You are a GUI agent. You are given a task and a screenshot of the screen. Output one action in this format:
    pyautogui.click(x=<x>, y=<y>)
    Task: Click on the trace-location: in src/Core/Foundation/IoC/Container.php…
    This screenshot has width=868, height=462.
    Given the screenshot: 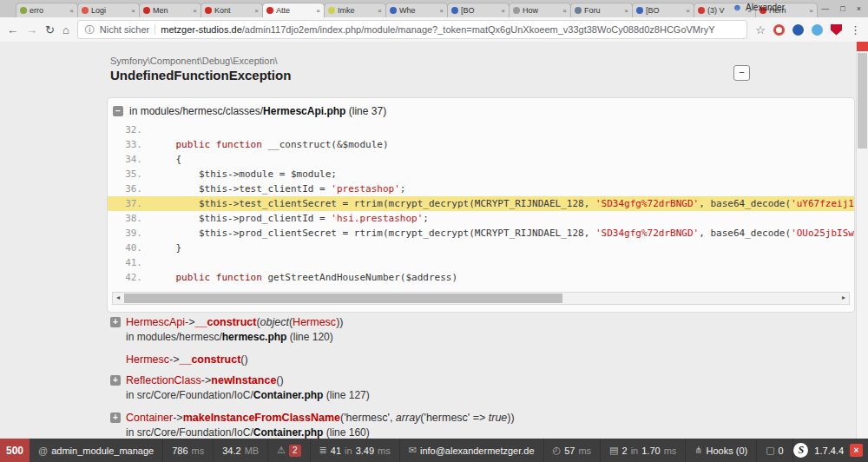 What is the action you would take?
    pyautogui.click(x=484, y=395)
    